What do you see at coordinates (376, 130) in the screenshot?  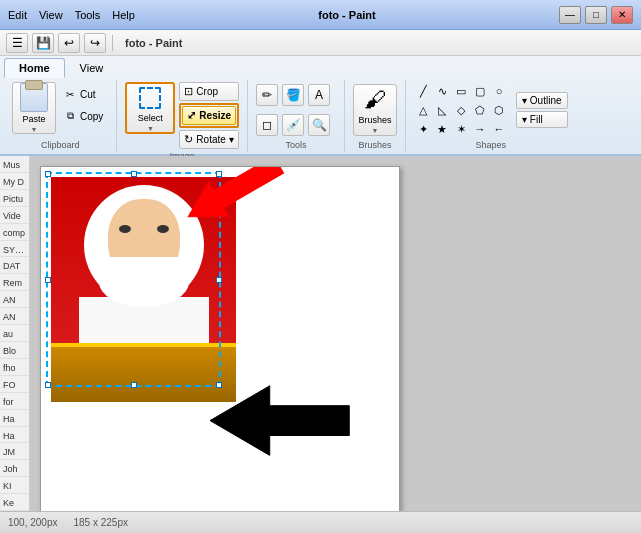 I see `brushes-dropdown-arrow: ▼` at bounding box center [376, 130].